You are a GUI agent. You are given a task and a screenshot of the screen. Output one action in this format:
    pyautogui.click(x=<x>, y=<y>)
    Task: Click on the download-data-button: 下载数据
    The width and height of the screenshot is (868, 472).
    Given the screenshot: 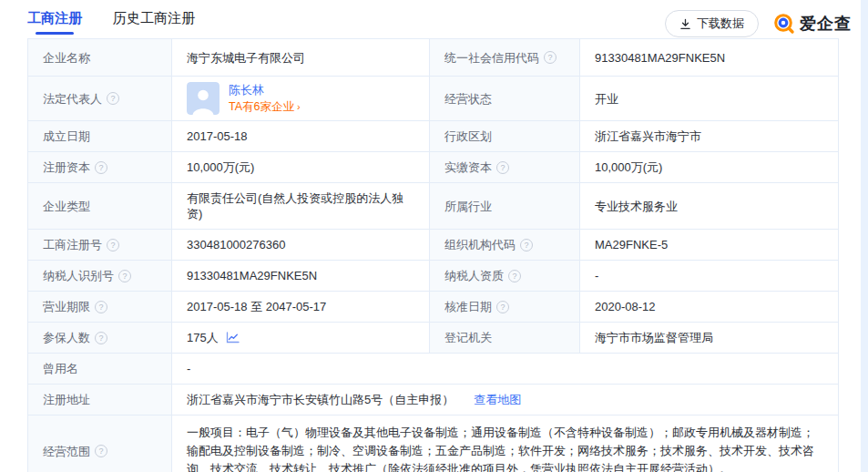 What is the action you would take?
    pyautogui.click(x=712, y=24)
    